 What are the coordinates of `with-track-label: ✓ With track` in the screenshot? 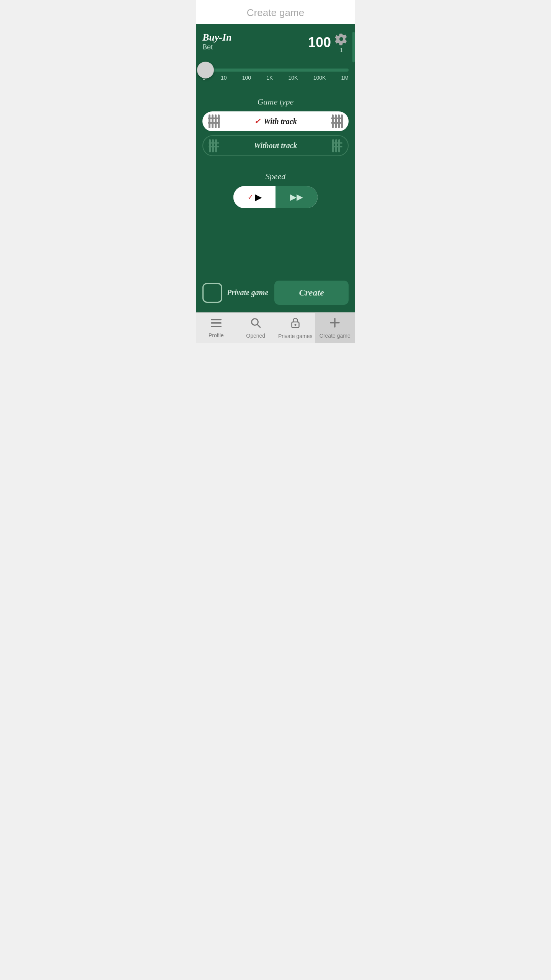 It's located at (276, 121).